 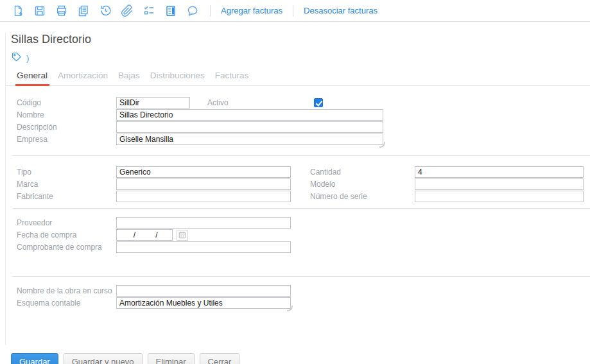 What do you see at coordinates (303, 184) in the screenshot?
I see `row-marca-modelo: Marca Modelo` at bounding box center [303, 184].